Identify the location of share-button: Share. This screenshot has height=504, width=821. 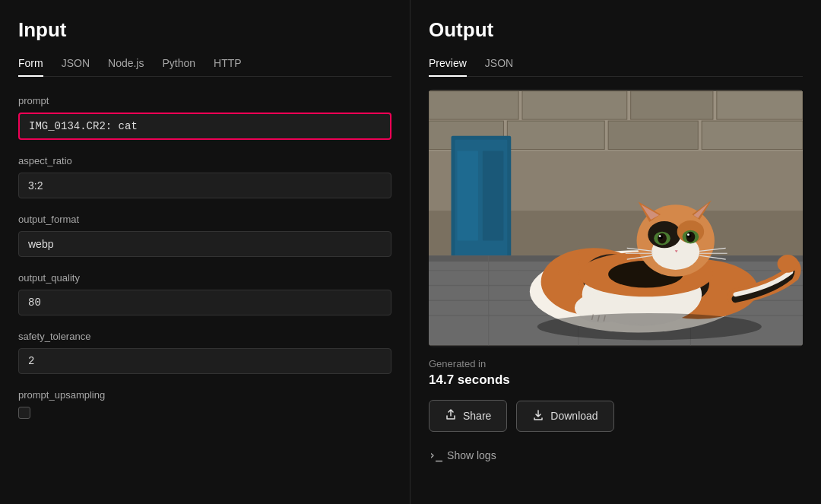
(468, 416).